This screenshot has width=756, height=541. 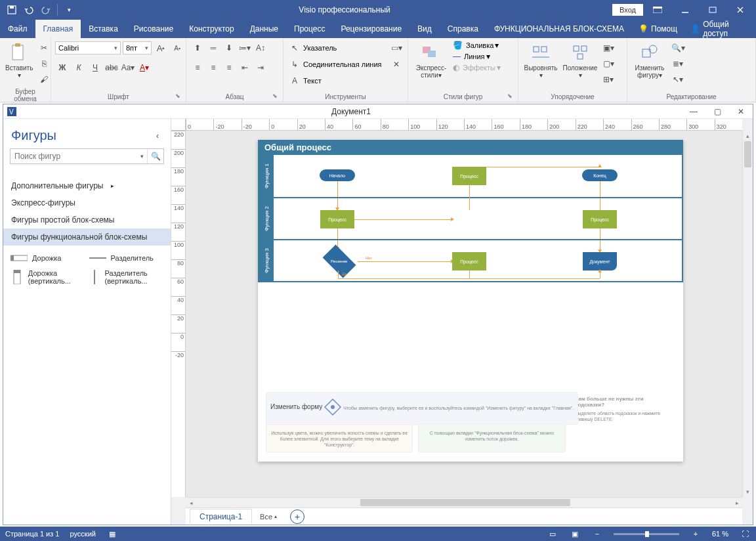 What do you see at coordinates (268, 517) in the screenshot?
I see `page-tab-all: Все▴` at bounding box center [268, 517].